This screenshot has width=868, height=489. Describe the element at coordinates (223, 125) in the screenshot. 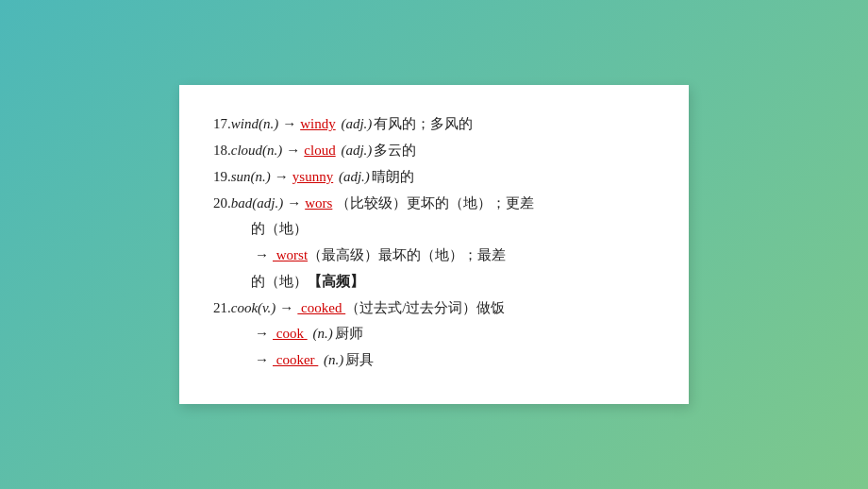

I see `entry-17-number: 17.` at that location.